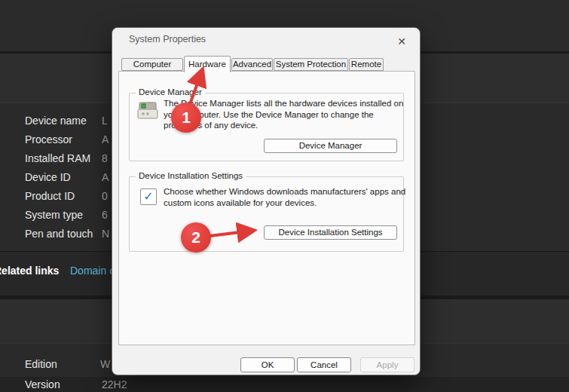  Describe the element at coordinates (191, 176) in the screenshot. I see `device-installation-legend: Device Installation Settings` at that location.